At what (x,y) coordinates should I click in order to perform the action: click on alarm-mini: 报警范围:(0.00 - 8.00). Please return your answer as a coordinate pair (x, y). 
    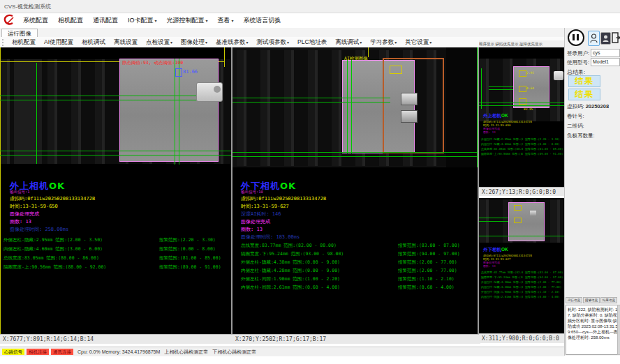
    Looking at the image, I should click on (544, 144).